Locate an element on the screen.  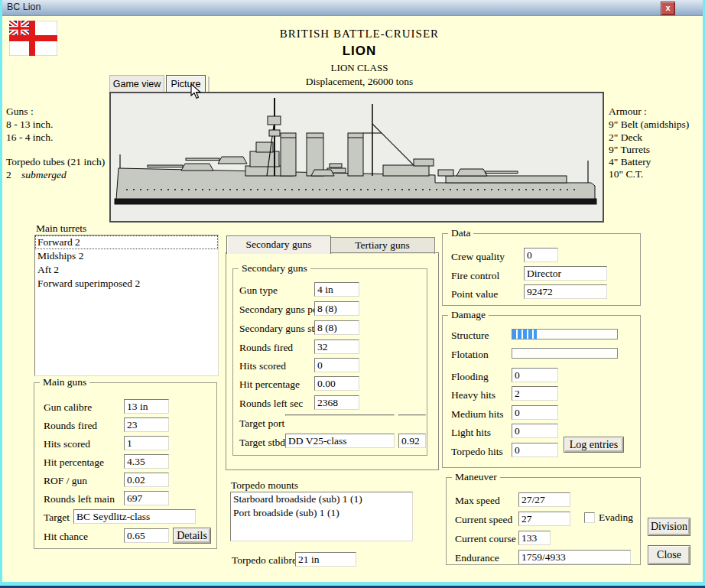
field-label: Endurance is located at coordinates (477, 558).